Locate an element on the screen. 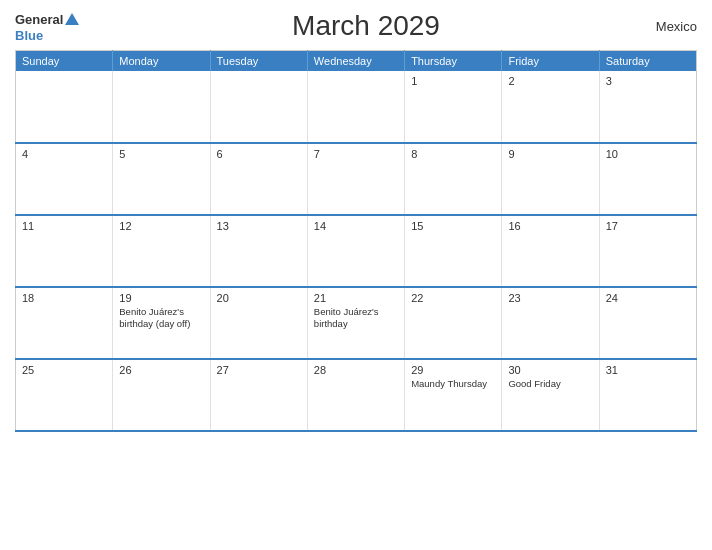 Image resolution: width=712 pixels, height=550 pixels. calendar-day-cell: 4 is located at coordinates (64, 179).